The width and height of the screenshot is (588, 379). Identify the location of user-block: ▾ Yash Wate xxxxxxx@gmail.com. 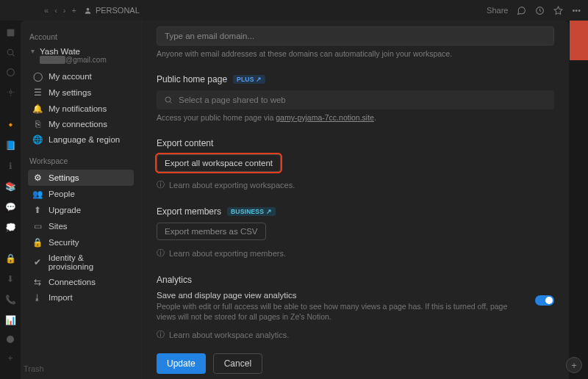
(81, 57).